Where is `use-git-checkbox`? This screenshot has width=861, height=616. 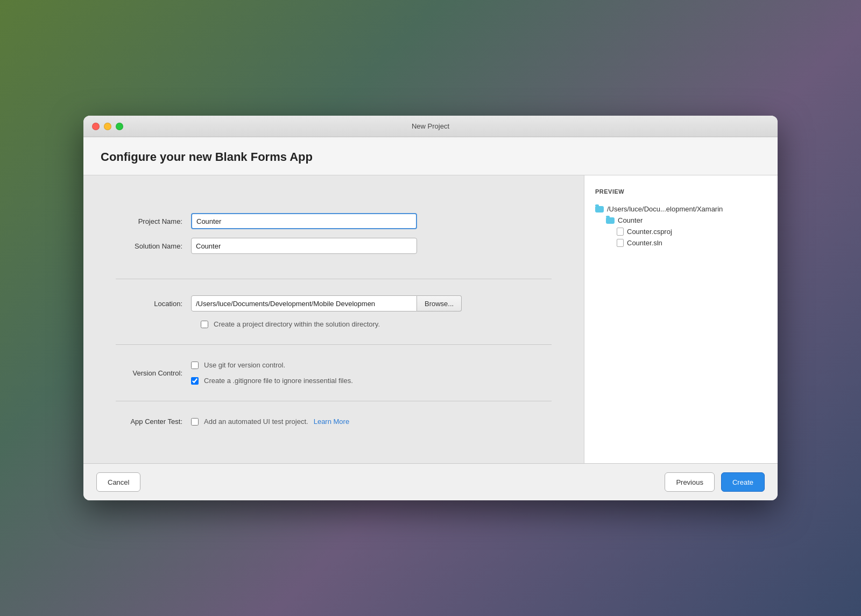
use-git-checkbox is located at coordinates (195, 365).